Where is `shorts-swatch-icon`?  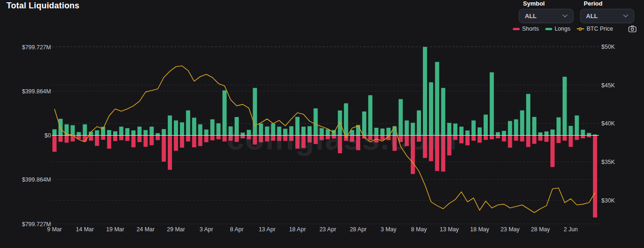 shorts-swatch-icon is located at coordinates (516, 29).